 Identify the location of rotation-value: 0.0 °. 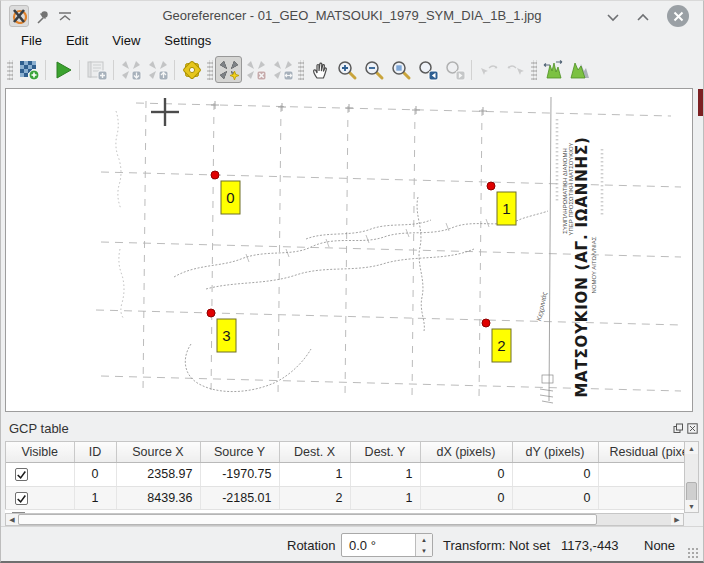
(362, 546).